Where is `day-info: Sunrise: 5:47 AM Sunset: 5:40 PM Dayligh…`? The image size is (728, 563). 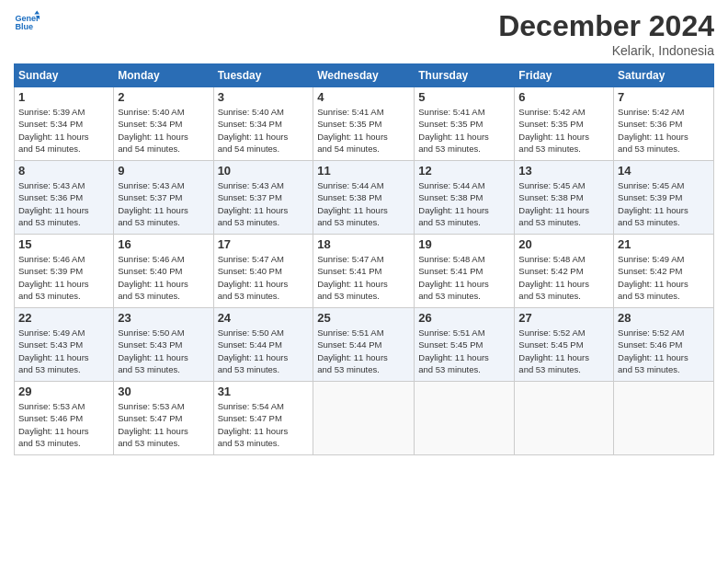 day-info: Sunrise: 5:47 AM Sunset: 5:40 PM Dayligh… is located at coordinates (264, 278).